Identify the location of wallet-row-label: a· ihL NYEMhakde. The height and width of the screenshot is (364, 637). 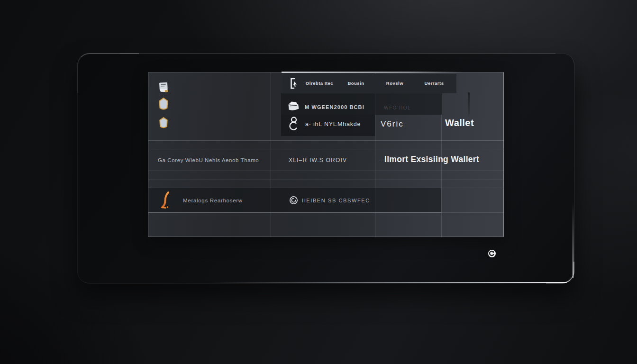
(333, 124).